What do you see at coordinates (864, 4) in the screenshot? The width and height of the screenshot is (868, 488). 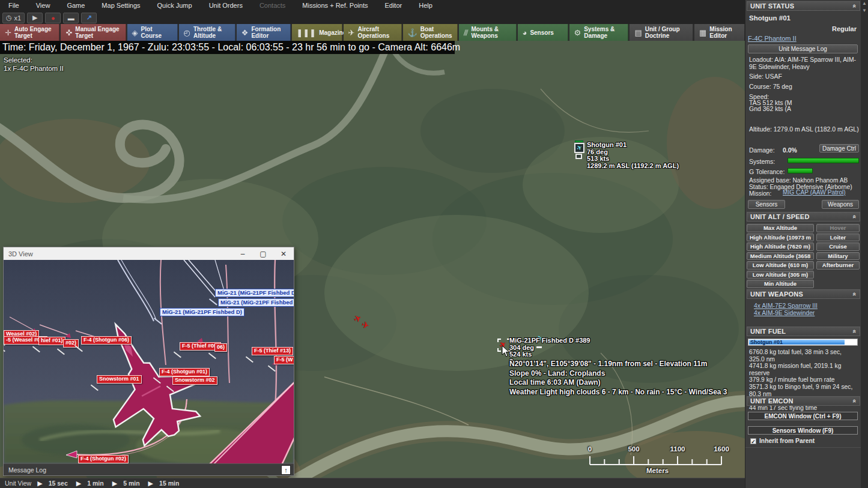 I see `scroll-up-icon: ▲` at bounding box center [864, 4].